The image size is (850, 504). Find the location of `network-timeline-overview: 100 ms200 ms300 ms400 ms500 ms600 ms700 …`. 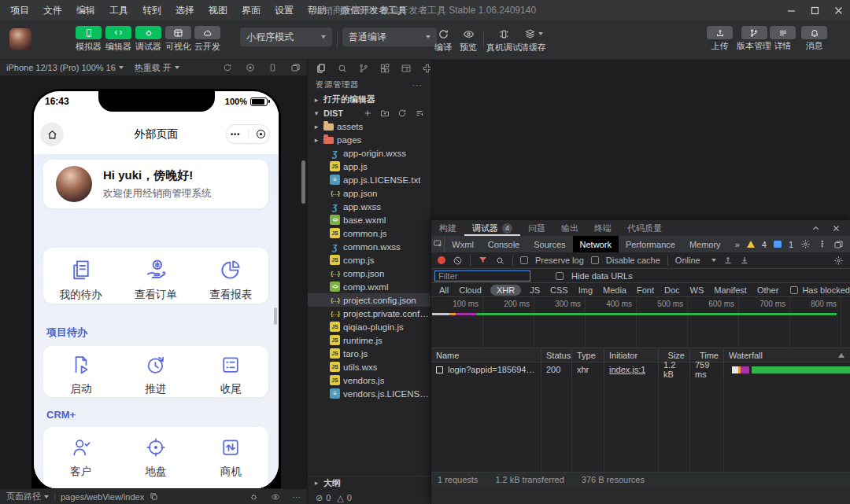

network-timeline-overview: 100 ms200 ms300 ms400 ms500 ms600 ms700 … is located at coordinates (641, 322).